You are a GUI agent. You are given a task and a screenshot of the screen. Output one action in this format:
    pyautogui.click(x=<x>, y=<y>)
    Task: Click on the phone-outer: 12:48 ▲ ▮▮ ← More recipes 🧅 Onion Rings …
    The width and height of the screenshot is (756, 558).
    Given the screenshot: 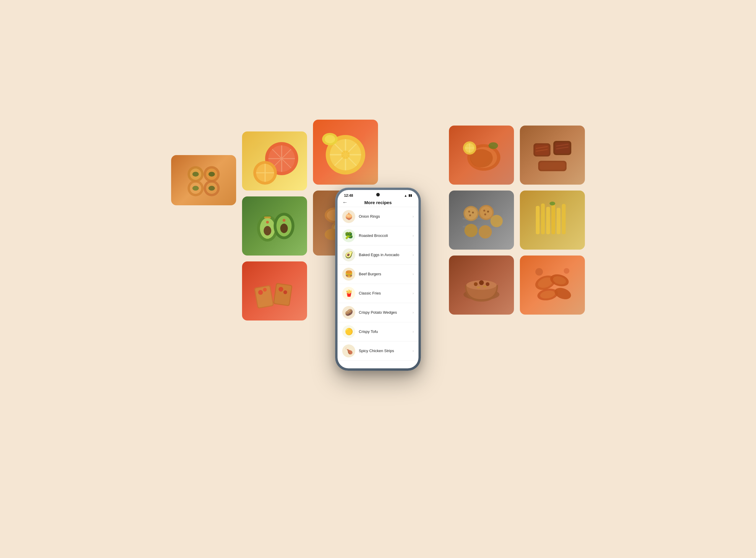 What is the action you would take?
    pyautogui.click(x=378, y=279)
    